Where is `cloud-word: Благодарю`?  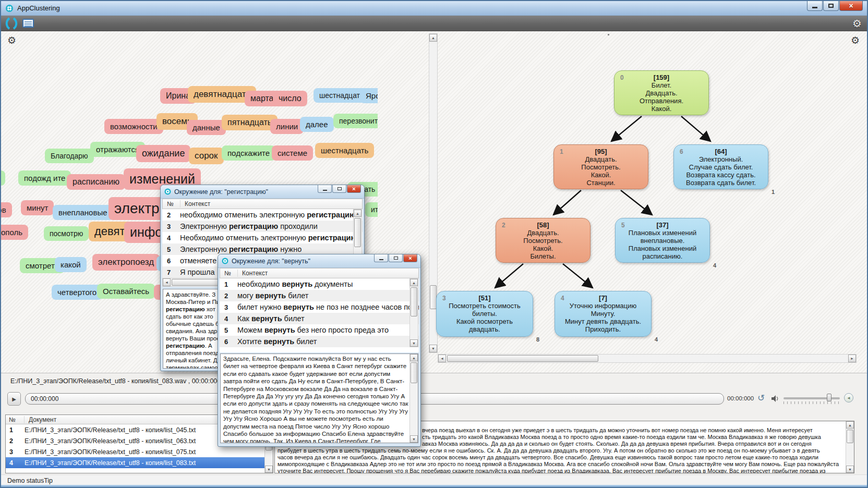 cloud-word: Благодарю is located at coordinates (69, 156).